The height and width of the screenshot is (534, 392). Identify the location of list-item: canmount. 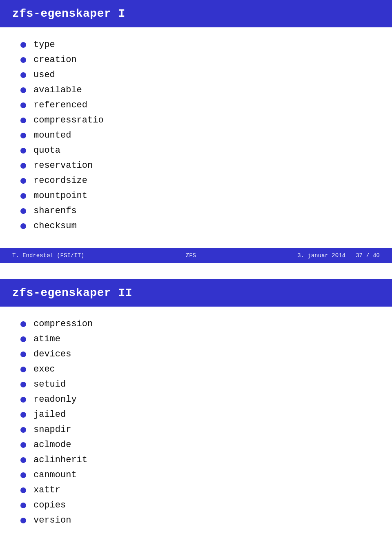
(196, 475).